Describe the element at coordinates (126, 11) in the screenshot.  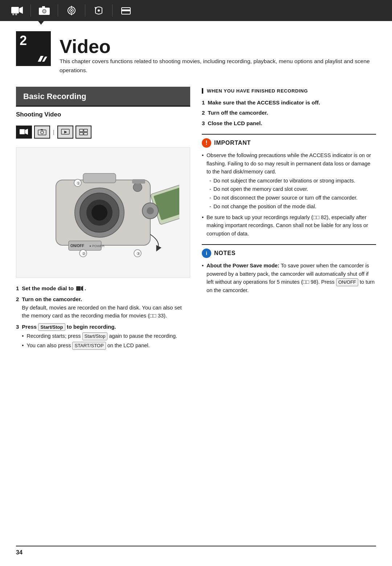
I see `card-icon` at that location.